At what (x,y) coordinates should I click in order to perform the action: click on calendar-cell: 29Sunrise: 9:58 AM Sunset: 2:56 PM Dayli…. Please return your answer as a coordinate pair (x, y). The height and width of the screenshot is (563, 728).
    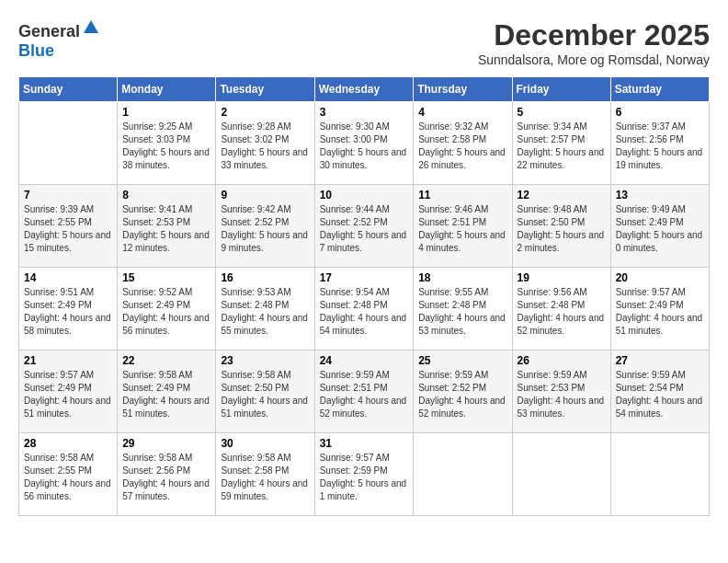
    Looking at the image, I should click on (167, 475).